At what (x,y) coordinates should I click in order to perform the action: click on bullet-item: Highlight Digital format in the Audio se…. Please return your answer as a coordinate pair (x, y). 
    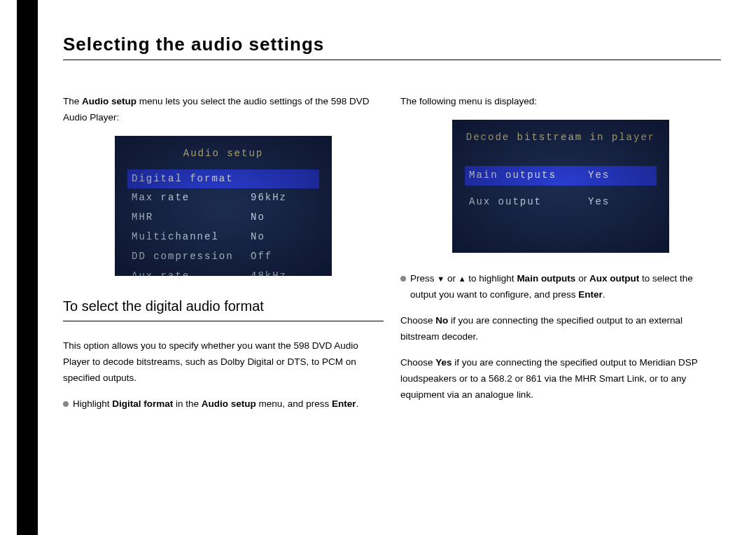
    Looking at the image, I should click on (223, 405).